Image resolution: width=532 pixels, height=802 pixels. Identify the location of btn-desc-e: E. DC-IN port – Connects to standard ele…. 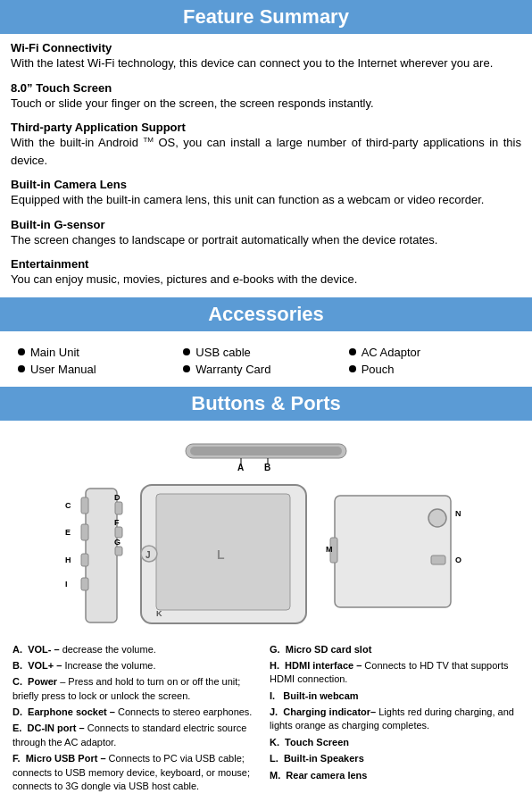
(137, 736).